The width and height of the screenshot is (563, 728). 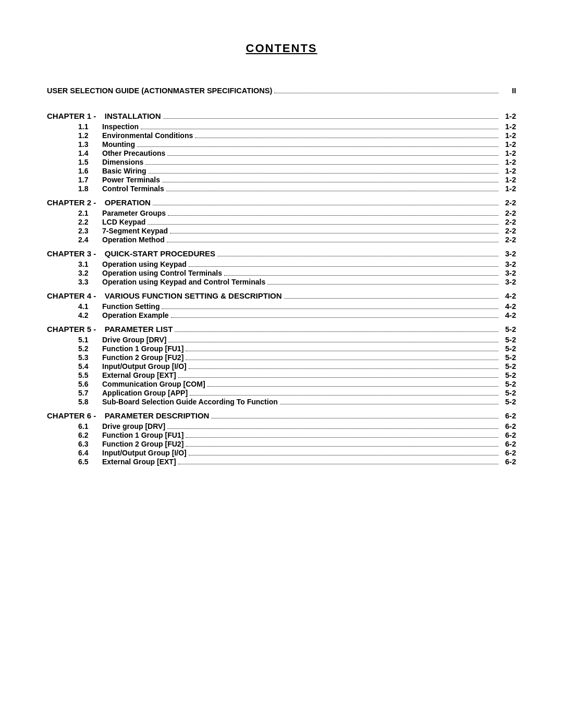 What do you see at coordinates (88, 315) in the screenshot?
I see `sub-number: 4.2` at bounding box center [88, 315].